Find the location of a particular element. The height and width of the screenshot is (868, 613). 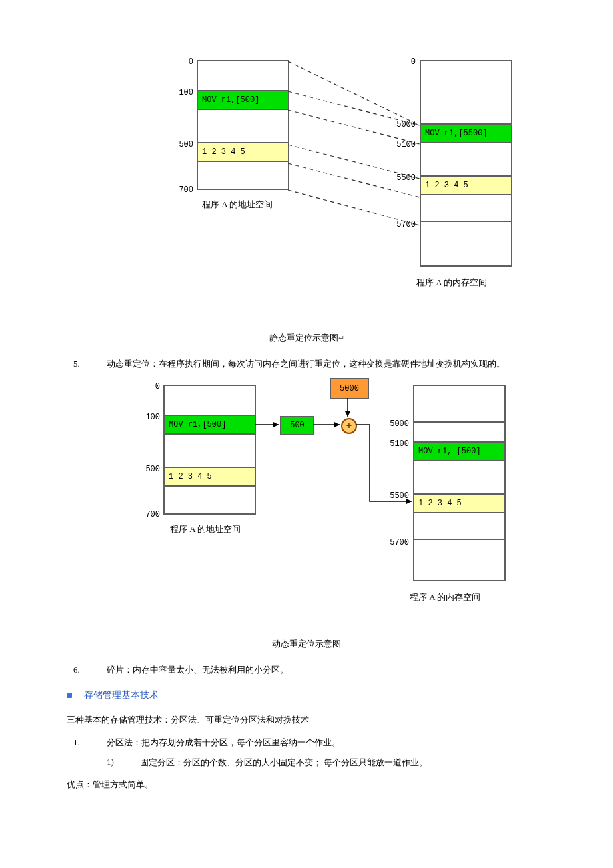

right-memory-column: MOV r1,[5500] 1 2 3 4 5 is located at coordinates (466, 163).